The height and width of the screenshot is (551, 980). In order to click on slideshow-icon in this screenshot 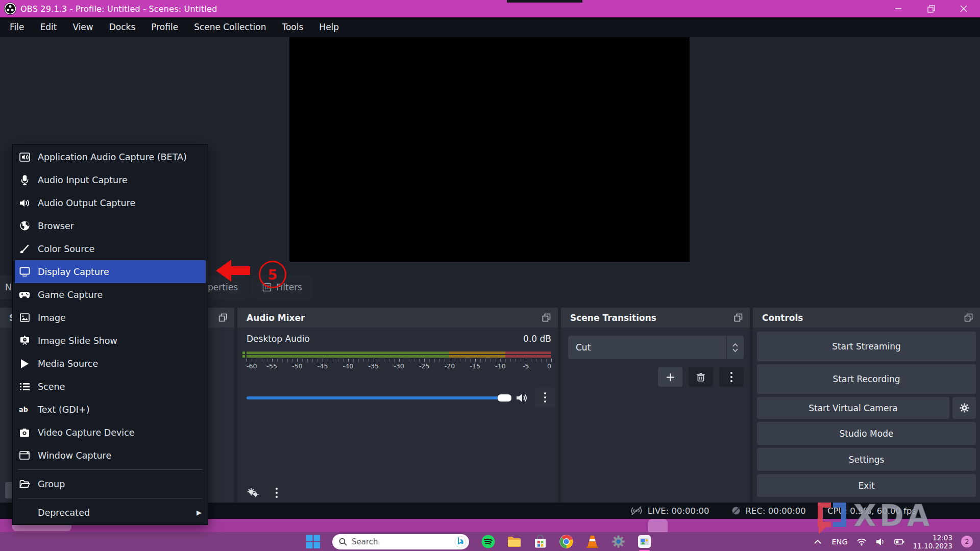, I will do `click(24, 341)`.